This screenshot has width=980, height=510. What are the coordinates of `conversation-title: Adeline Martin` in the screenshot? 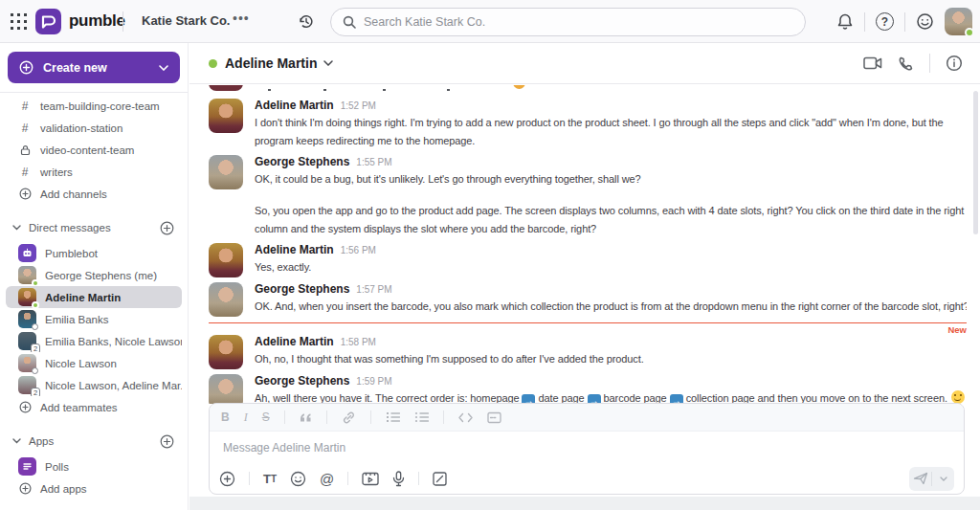 It's located at (279, 63).